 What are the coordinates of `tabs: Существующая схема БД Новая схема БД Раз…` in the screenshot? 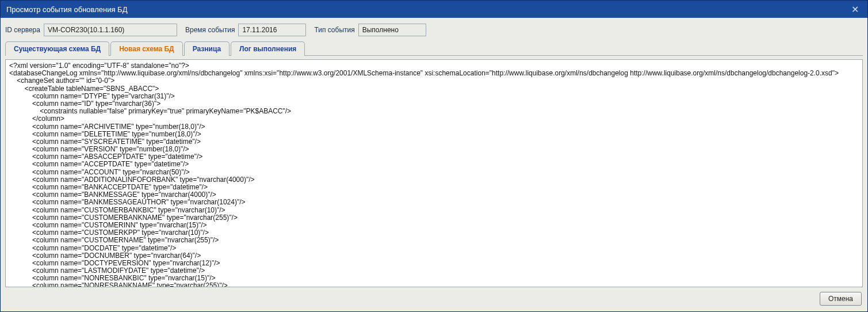 It's located at (434, 48).